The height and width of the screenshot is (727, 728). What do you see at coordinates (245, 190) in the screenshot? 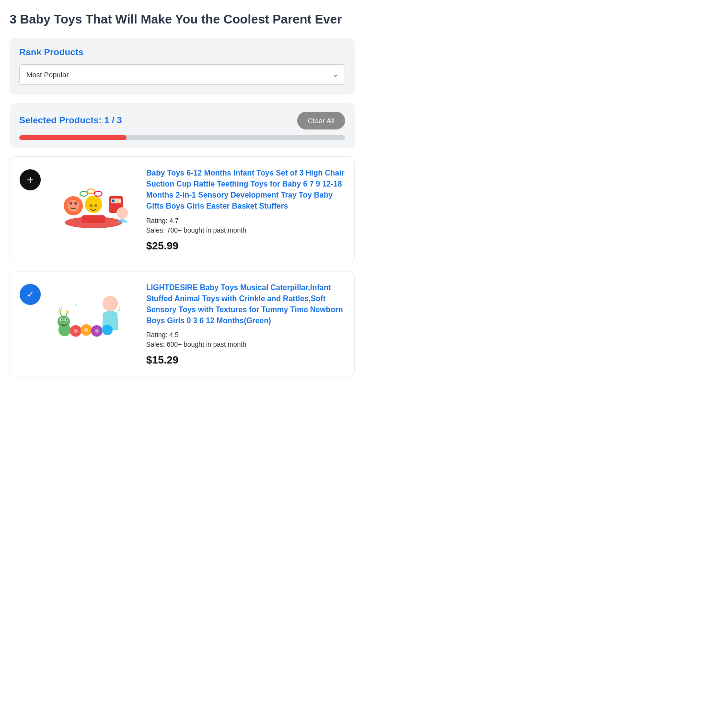
I see `product-1-title: Baby Toys 6-12 Months Infant Toys Set of…` at bounding box center [245, 190].